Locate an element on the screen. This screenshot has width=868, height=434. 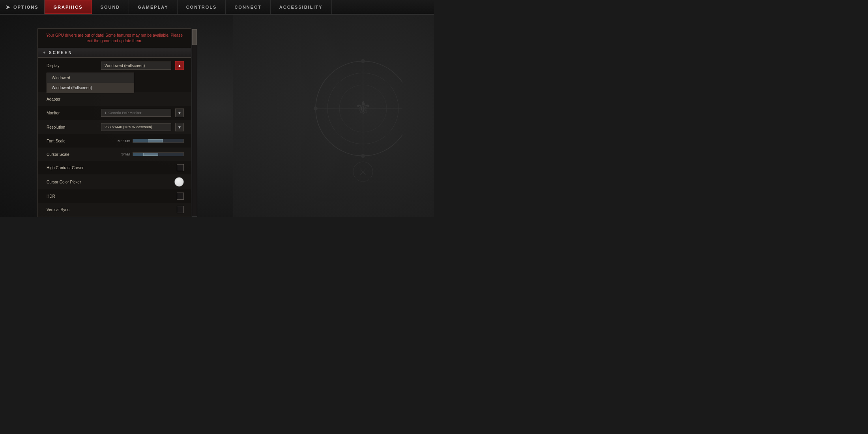
resolution-setting-row: Resolution 2560x1440 (16:9 Widescreen) ▼ is located at coordinates (114, 127).